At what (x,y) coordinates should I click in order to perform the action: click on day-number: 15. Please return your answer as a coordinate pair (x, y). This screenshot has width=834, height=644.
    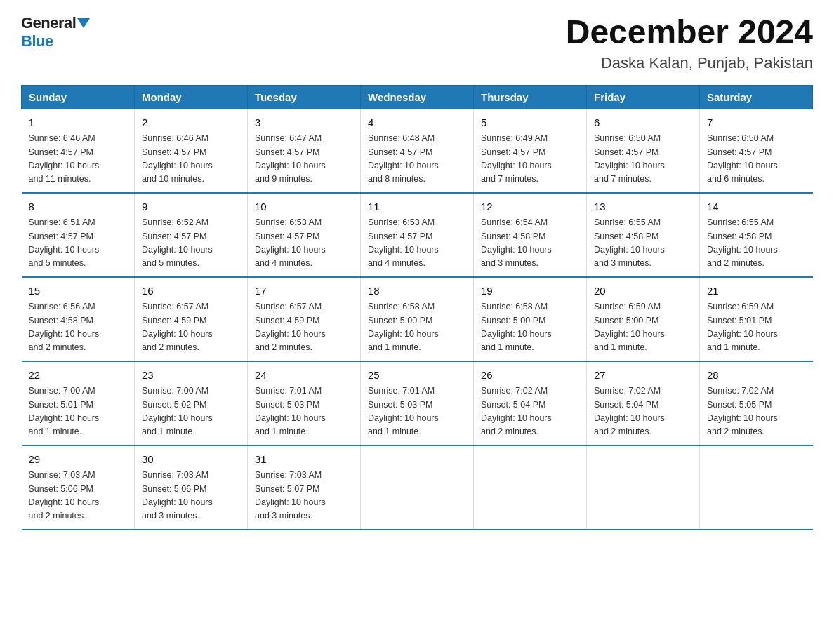
    Looking at the image, I should click on (79, 292).